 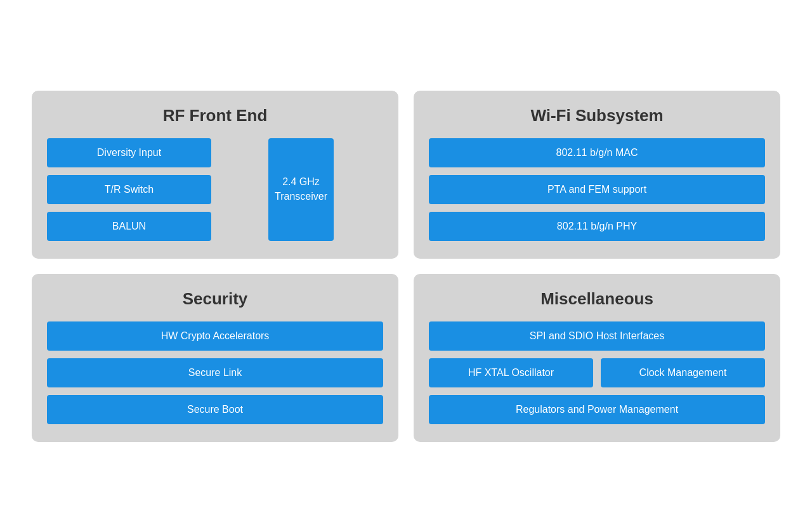 What do you see at coordinates (215, 115) in the screenshot?
I see `rf-front-end-title: RF Front End` at bounding box center [215, 115].